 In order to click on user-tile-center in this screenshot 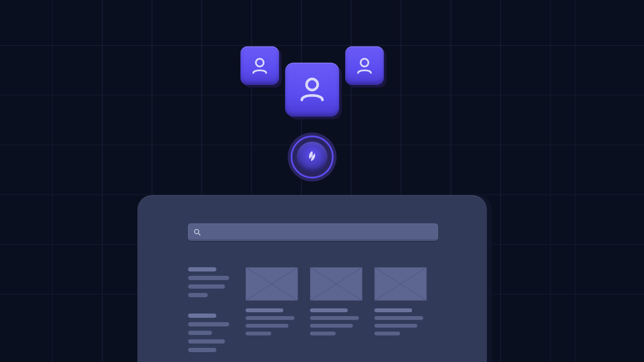, I will do `click(312, 90)`.